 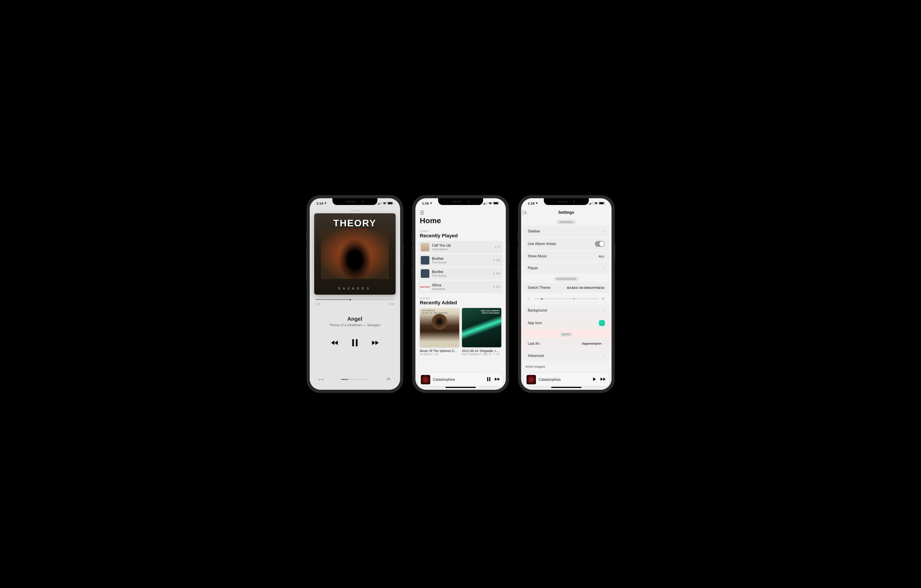 What do you see at coordinates (566, 343) in the screenshot?
I see `setting-lastfm: Last.fm dipperdolphin›` at bounding box center [566, 343].